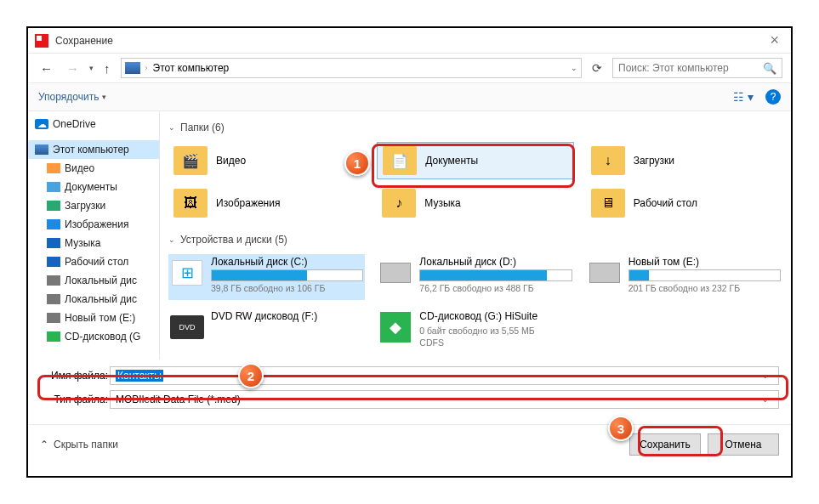  Describe the element at coordinates (475, 127) in the screenshot. I see `group-header-folders: ⌄ Папки (6)` at that location.